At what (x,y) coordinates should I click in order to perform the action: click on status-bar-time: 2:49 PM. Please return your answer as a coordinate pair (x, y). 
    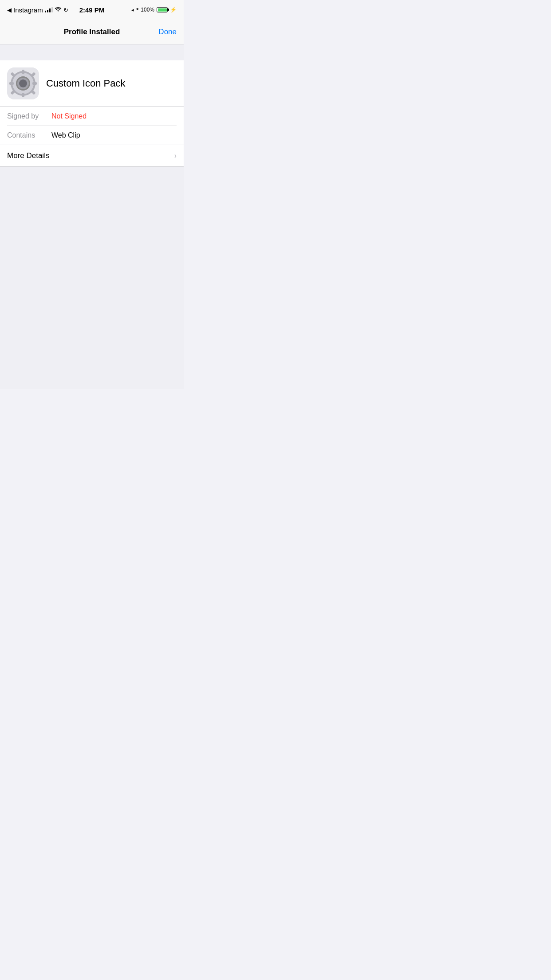
    Looking at the image, I should click on (92, 10).